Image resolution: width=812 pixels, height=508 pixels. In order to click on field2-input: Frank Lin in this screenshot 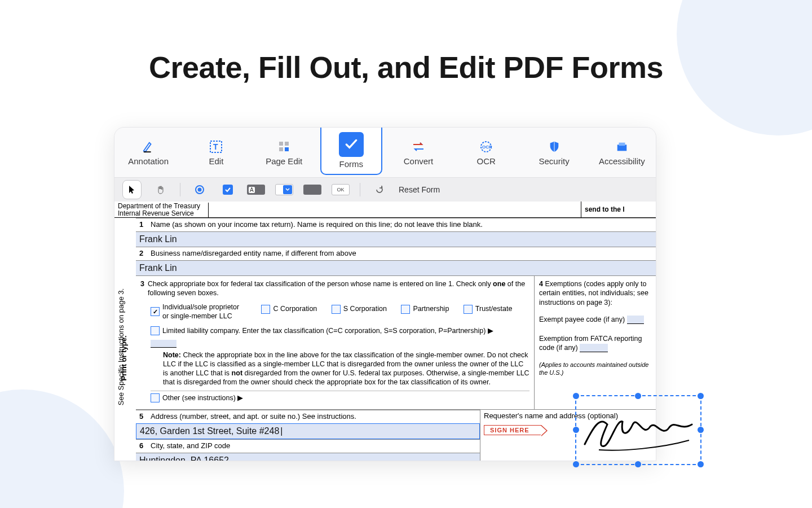, I will do `click(396, 268)`.